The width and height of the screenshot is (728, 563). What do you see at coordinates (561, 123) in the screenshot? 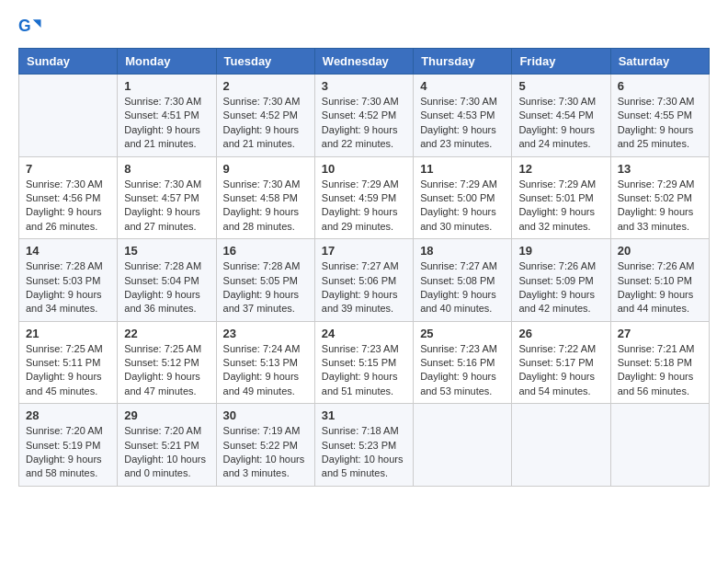
I see `day-info: Sunrise: 7:30 AM Sunset: 4:54 PM Dayligh…` at bounding box center [561, 123].